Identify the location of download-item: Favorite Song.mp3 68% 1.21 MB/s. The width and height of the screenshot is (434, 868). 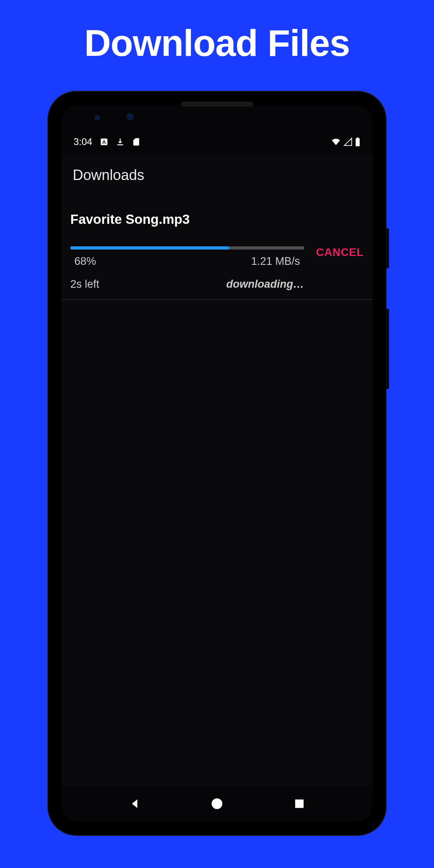
(217, 248).